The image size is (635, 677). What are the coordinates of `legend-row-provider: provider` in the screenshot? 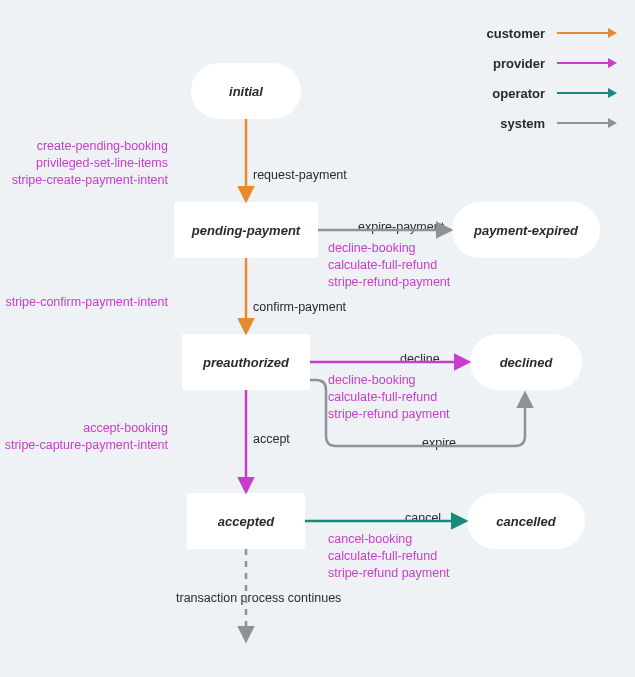 It's located at (552, 63).